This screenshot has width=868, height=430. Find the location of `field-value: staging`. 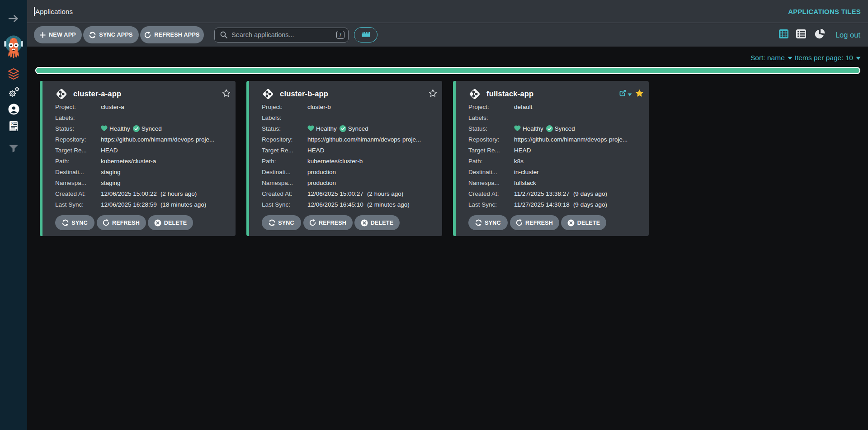

field-value: staging is located at coordinates (111, 172).